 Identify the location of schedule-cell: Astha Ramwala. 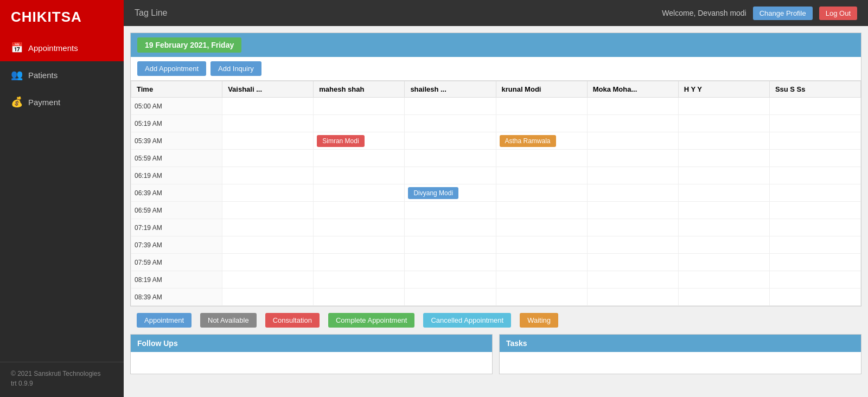
(541, 141).